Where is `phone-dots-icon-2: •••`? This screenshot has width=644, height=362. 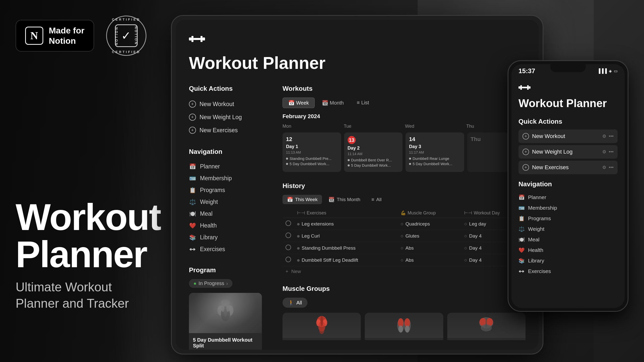 phone-dots-icon-2: ••• is located at coordinates (611, 152).